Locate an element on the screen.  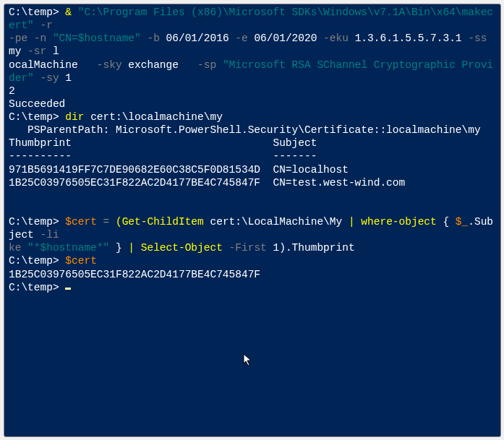
operator: & is located at coordinates (69, 12).